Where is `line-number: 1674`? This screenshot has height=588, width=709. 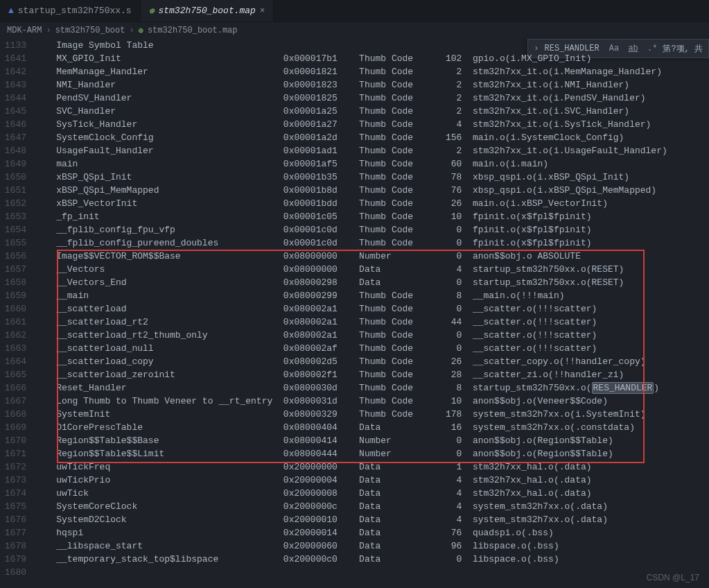 line-number: 1674 is located at coordinates (17, 494).